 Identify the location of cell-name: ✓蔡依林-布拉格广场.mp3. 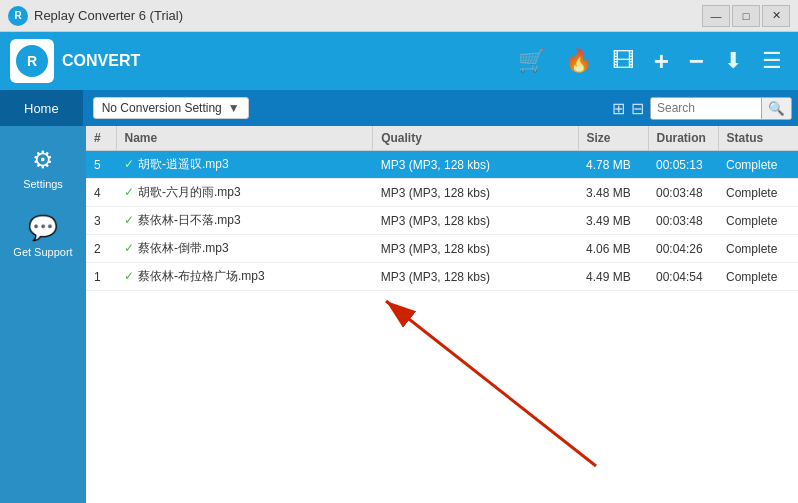
(244, 277).